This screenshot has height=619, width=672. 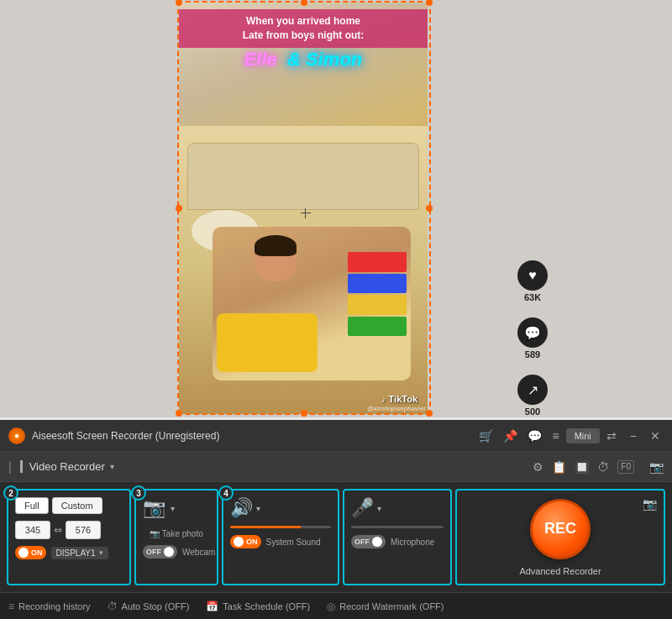 What do you see at coordinates (276, 245) in the screenshot?
I see `person-hair` at bounding box center [276, 245].